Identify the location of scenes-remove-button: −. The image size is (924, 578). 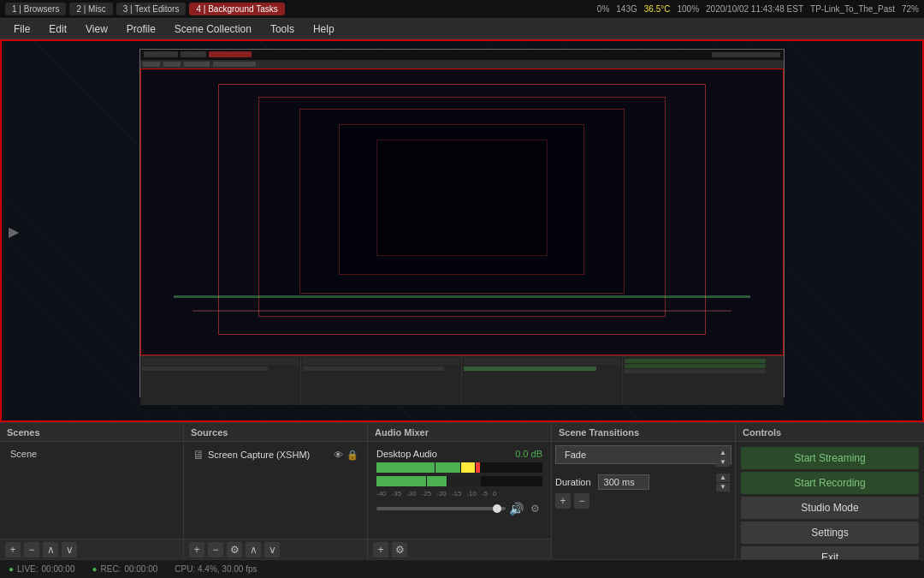
(32, 550).